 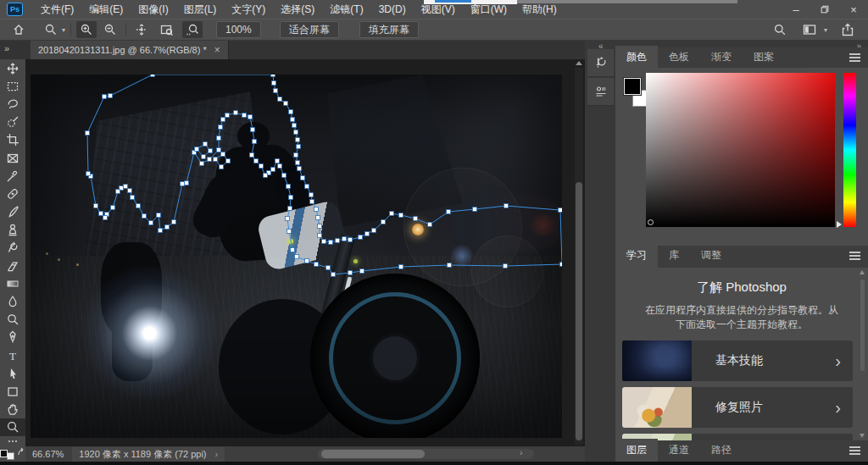 I want to click on healing-brush-tool, so click(x=13, y=193).